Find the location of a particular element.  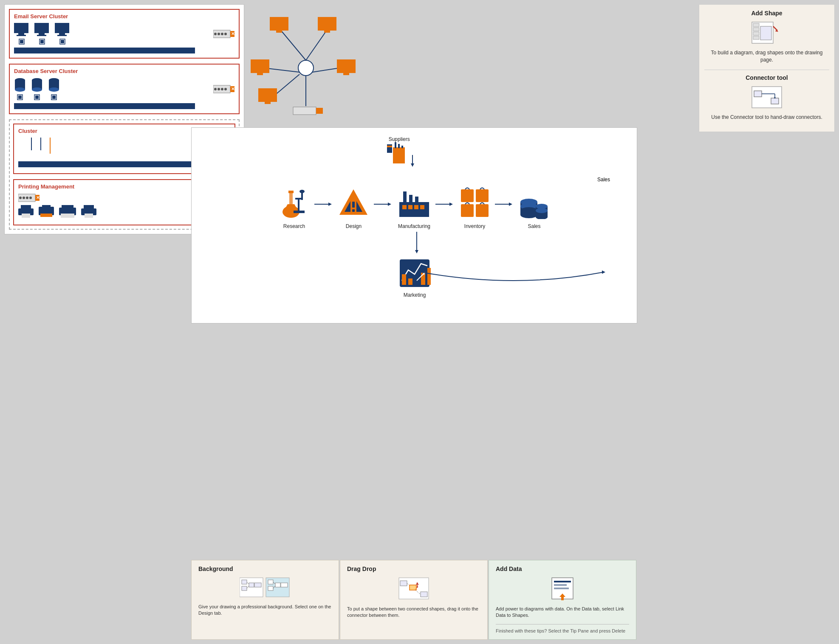

add-shape-card: Add Shape To build a diagram, drag shape… is located at coordinates (767, 37).